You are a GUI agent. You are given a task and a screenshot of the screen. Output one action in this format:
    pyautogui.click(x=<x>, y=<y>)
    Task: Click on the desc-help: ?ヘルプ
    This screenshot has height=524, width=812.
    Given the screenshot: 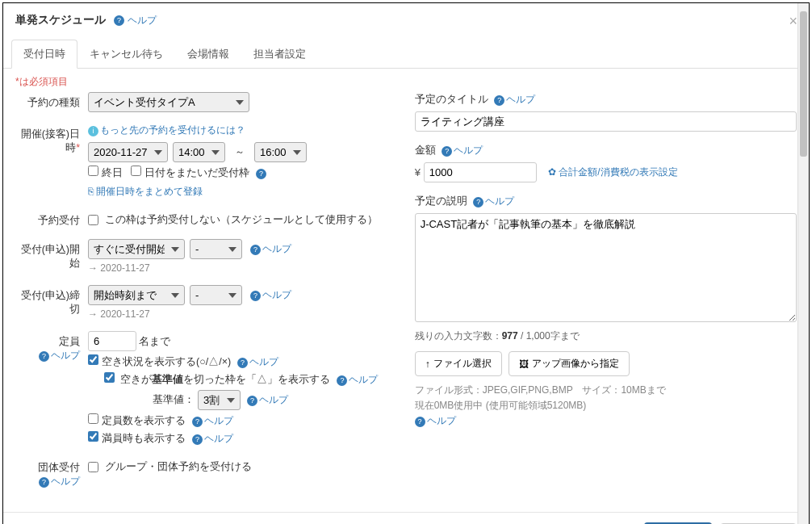 What is the action you would take?
    pyautogui.click(x=494, y=201)
    